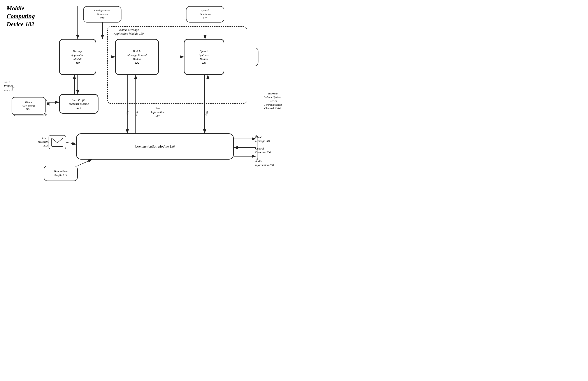  I want to click on arrow-204-label: 204, so click(127, 113).